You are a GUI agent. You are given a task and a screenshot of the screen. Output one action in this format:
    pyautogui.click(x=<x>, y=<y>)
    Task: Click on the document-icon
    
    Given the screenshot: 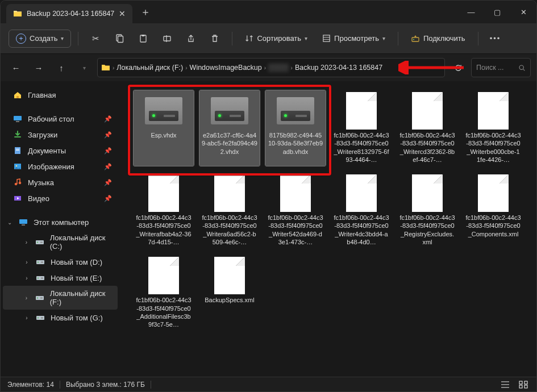 What is the action you would take?
    pyautogui.click(x=164, y=276)
    